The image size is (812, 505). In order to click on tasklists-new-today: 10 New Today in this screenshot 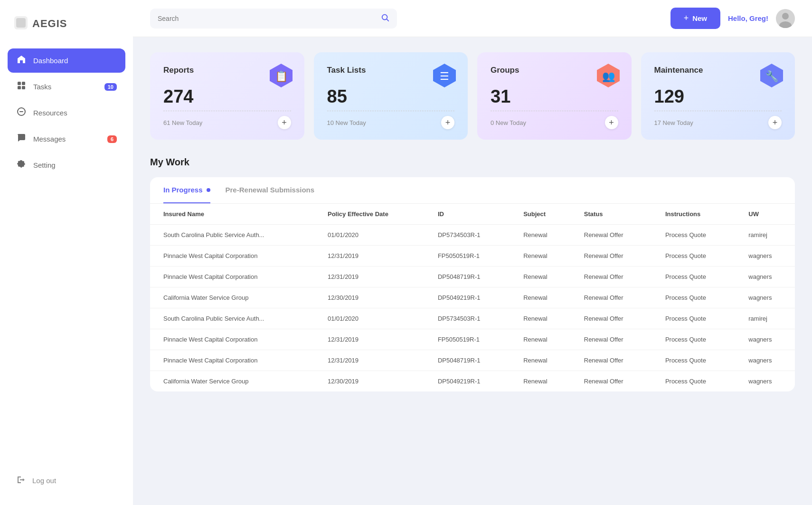, I will do `click(347, 123)`.